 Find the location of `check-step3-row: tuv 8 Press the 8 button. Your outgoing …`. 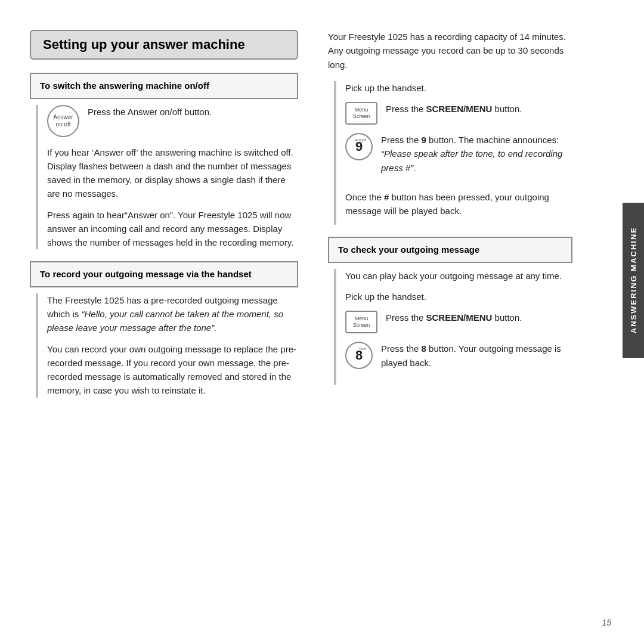

check-step3-row: tuv 8 Press the 8 button. Your outgoing … is located at coordinates (459, 359).